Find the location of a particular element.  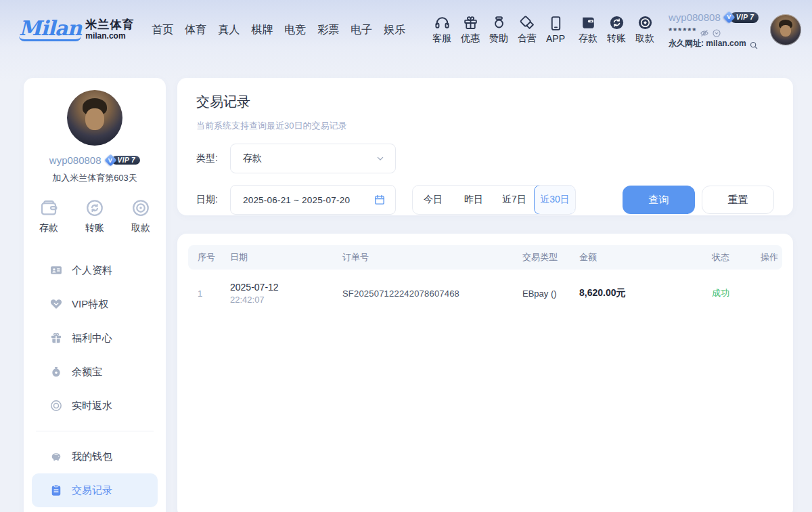

sidebar-avatar is located at coordinates (95, 118).